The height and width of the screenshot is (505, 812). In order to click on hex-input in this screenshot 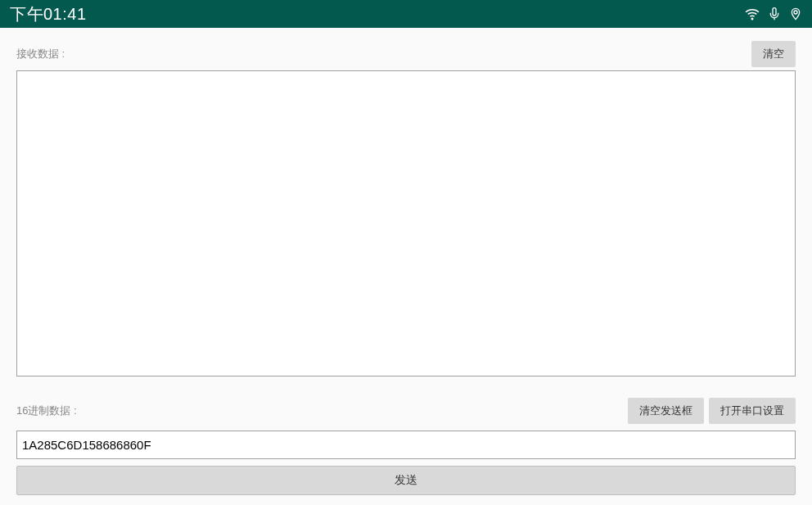, I will do `click(406, 445)`.